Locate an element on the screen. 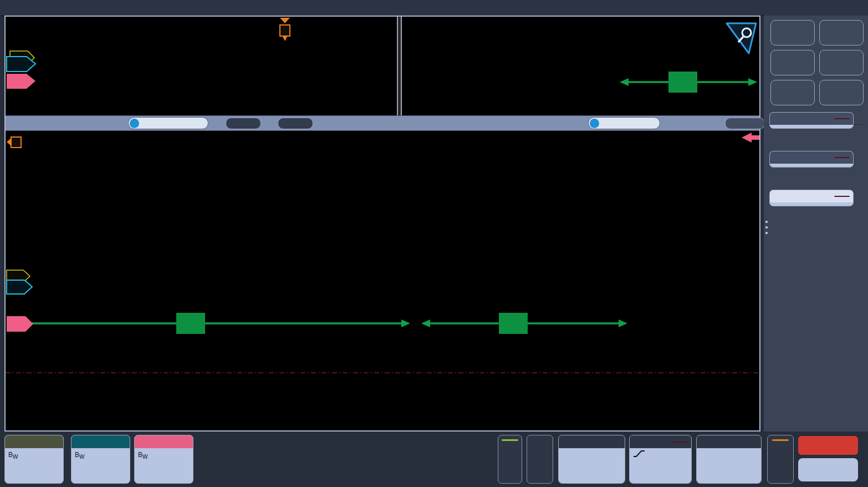 The image size is (868, 487). zoom-scale-bar is located at coordinates (382, 123).